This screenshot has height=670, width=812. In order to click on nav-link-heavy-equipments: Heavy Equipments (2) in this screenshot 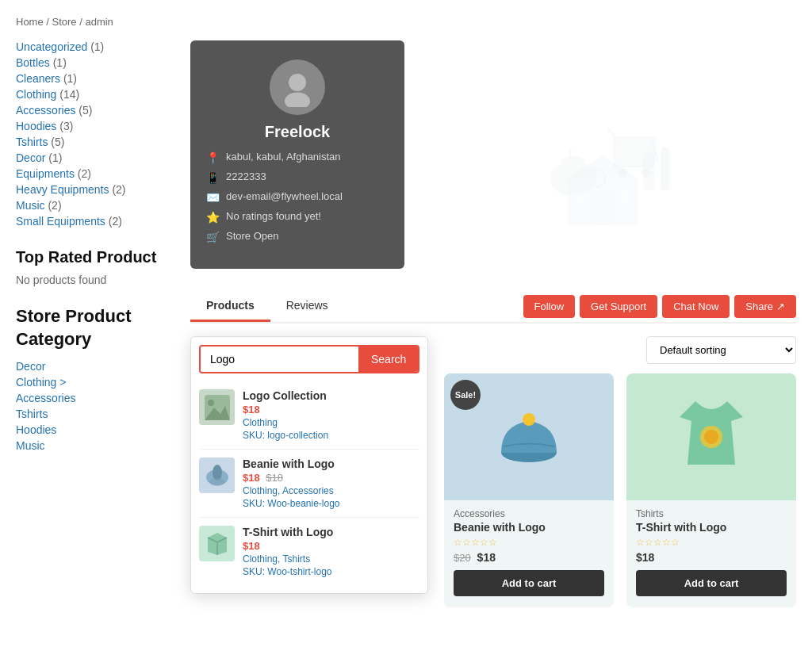, I will do `click(71, 190)`.